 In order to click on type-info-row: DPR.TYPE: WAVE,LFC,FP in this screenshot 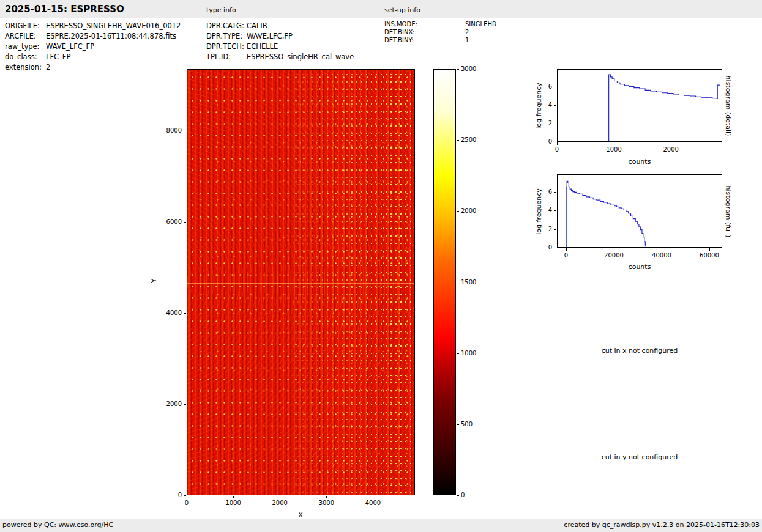, I will do `click(280, 37)`.